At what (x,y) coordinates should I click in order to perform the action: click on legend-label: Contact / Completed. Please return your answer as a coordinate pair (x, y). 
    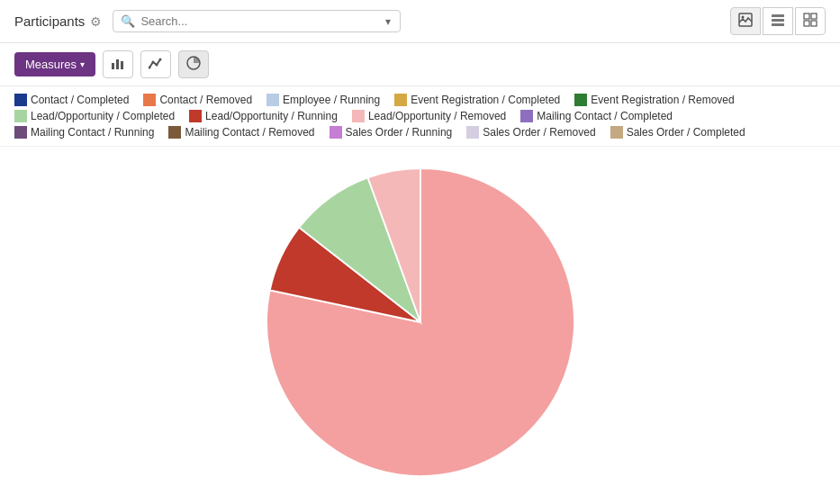
    Looking at the image, I should click on (79, 100).